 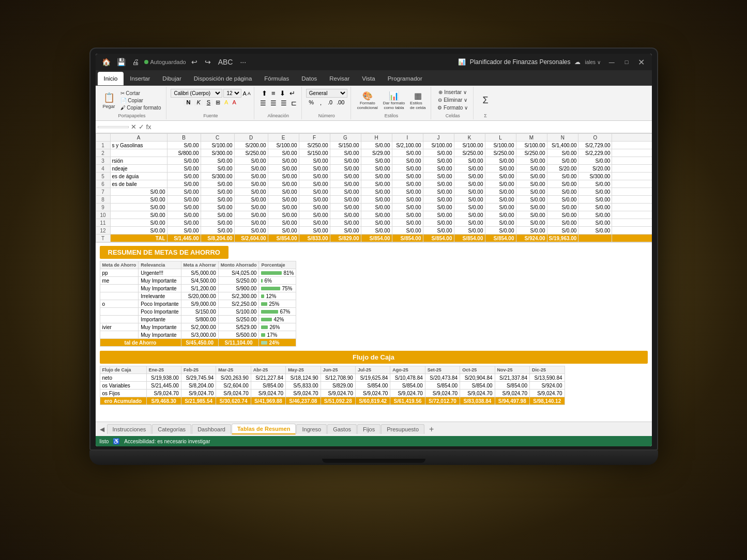 What do you see at coordinates (284, 103) in the screenshot?
I see `align-right-btn: ☰` at bounding box center [284, 103].